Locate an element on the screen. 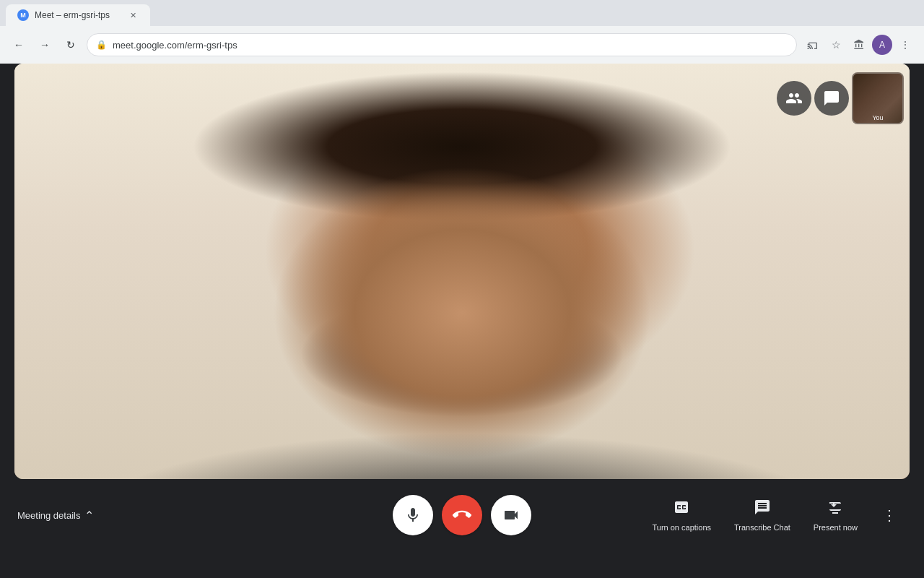 The image size is (924, 578). bookmark-icon: ☆ is located at coordinates (836, 45).